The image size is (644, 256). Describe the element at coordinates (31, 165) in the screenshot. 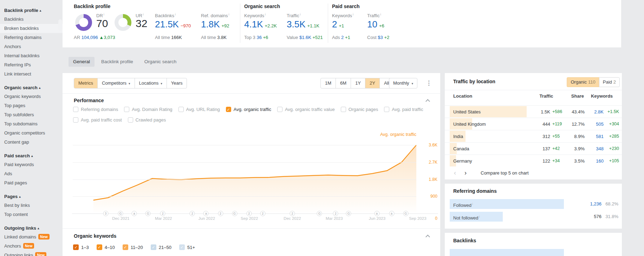

I see `sidebar-item-paid-keywords: Paid keywords` at that location.